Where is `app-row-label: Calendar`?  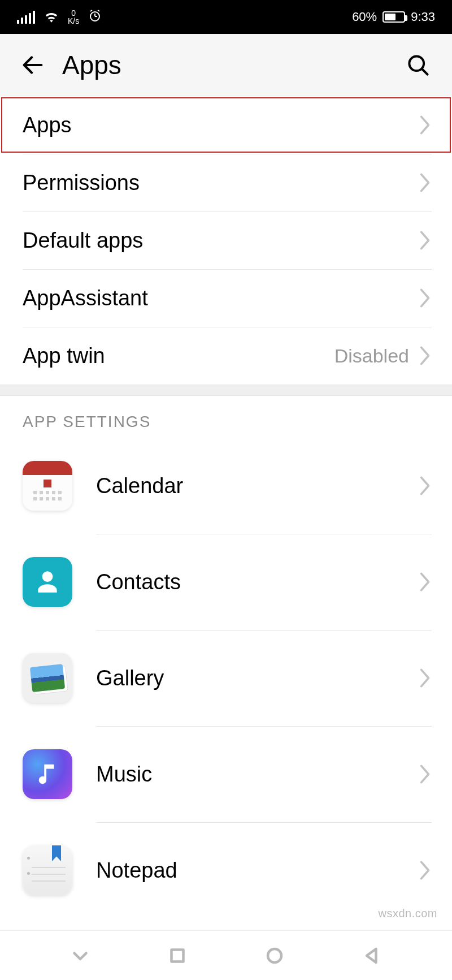 app-row-label: Calendar is located at coordinates (140, 486).